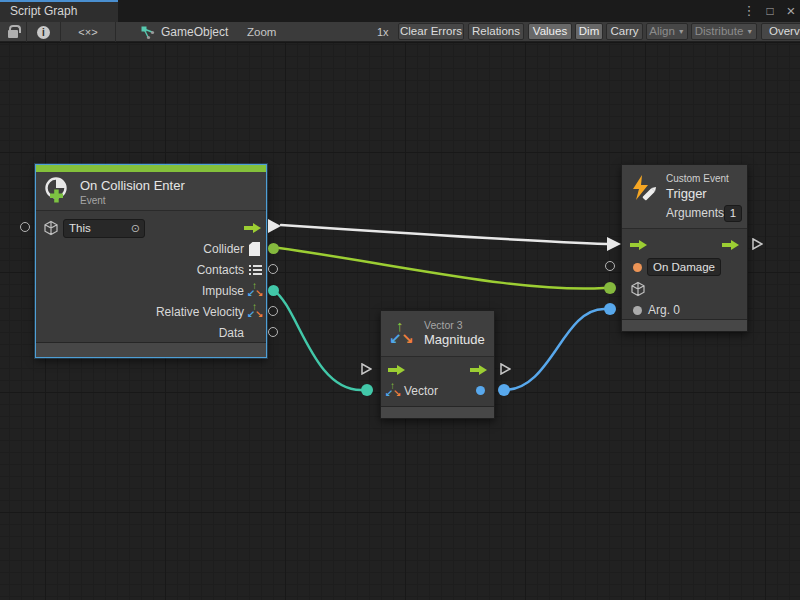 This screenshot has height=600, width=800. Describe the element at coordinates (88, 32) in the screenshot. I see `code-icon: <×>` at that location.